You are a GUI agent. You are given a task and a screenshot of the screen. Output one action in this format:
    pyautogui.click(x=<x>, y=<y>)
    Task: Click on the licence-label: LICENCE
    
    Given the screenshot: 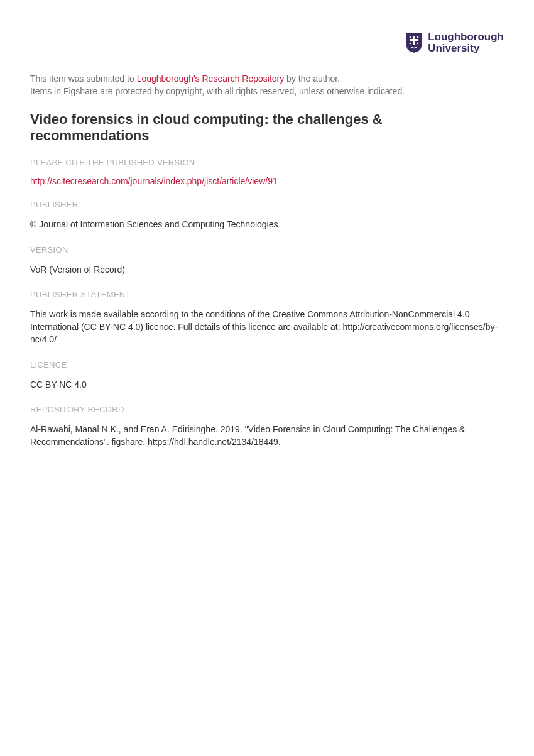 What is the action you would take?
    pyautogui.click(x=267, y=364)
    